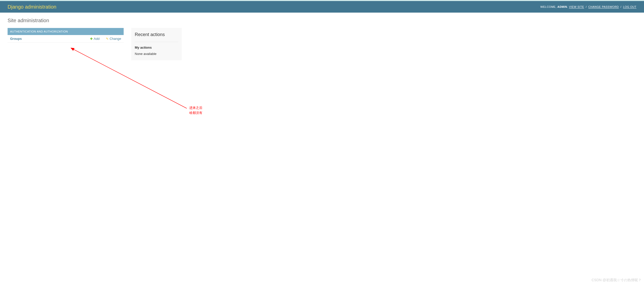 The height and width of the screenshot is (284, 644). What do you see at coordinates (630, 7) in the screenshot?
I see `logout-link: LOG OUT` at bounding box center [630, 7].